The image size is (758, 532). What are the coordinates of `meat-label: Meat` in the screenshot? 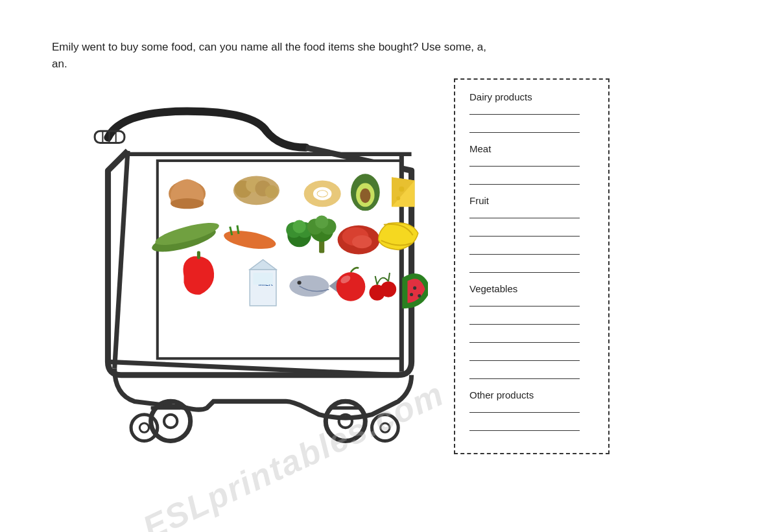 It's located at (480, 149).